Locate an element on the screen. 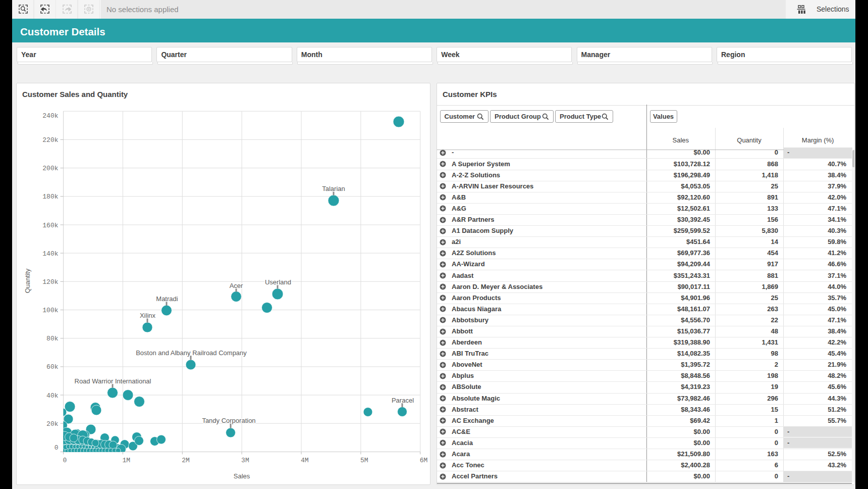 The width and height of the screenshot is (868, 489). svg-text: 5M is located at coordinates (364, 461).